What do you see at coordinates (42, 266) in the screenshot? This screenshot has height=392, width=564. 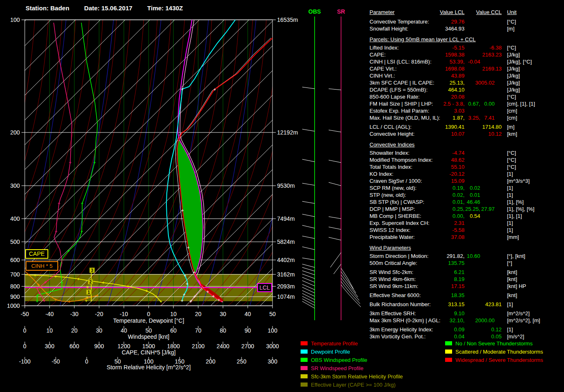 I see `svg-text: CINH * 5` at bounding box center [42, 266].